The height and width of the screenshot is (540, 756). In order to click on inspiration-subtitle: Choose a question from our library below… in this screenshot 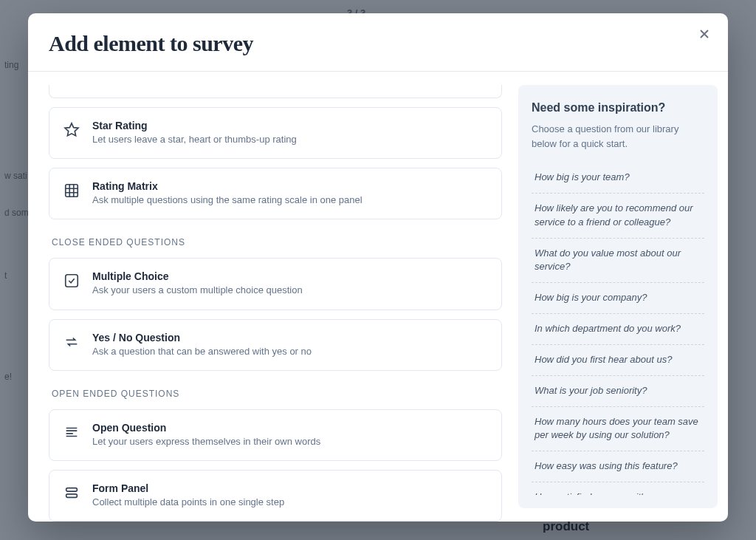, I will do `click(618, 136)`.